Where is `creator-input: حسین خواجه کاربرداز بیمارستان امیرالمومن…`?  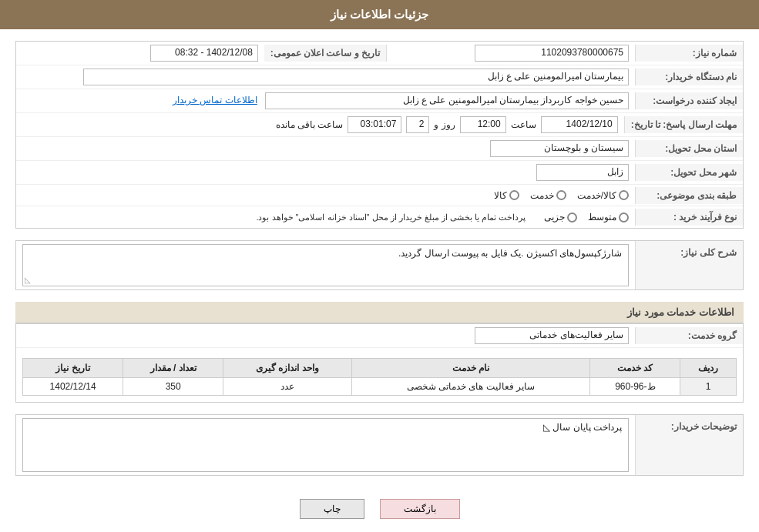 creator-input: حسین خواجه کاربرداز بیمارستان امیرالمومن… is located at coordinates (447, 101).